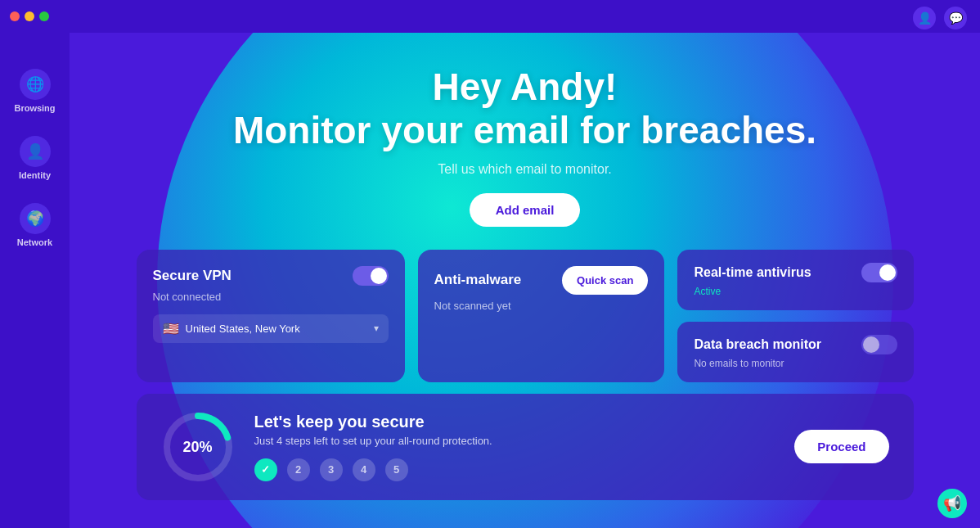 The height and width of the screenshot is (528, 980). Describe the element at coordinates (35, 151) in the screenshot. I see `identity-icon: 👤` at that location.